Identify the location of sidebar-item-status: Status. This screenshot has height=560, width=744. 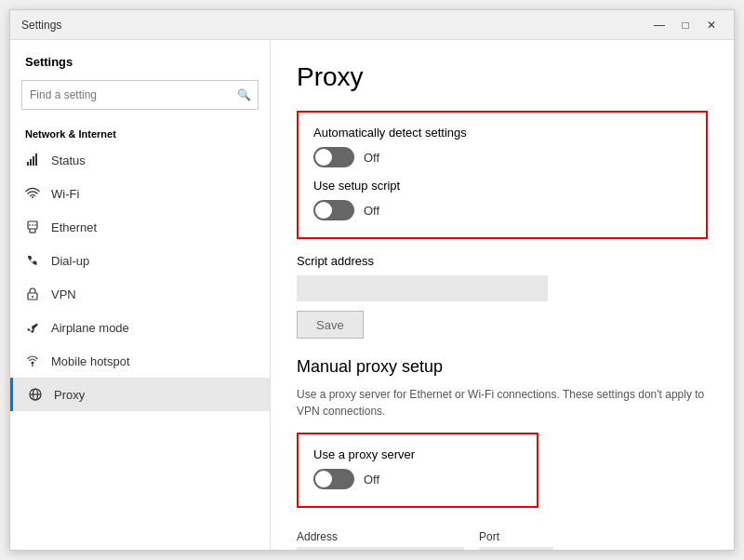
(140, 160).